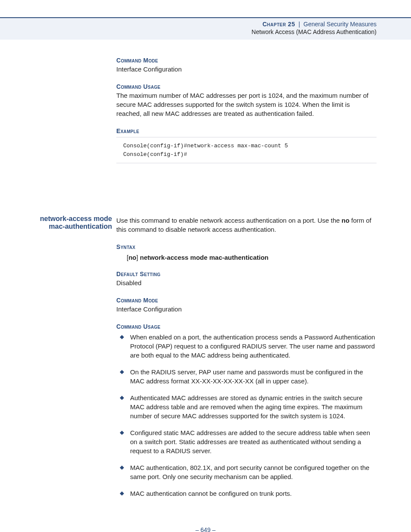  Describe the element at coordinates (246, 69) in the screenshot. I see `command-mode-text: Interface Configuration` at that location.